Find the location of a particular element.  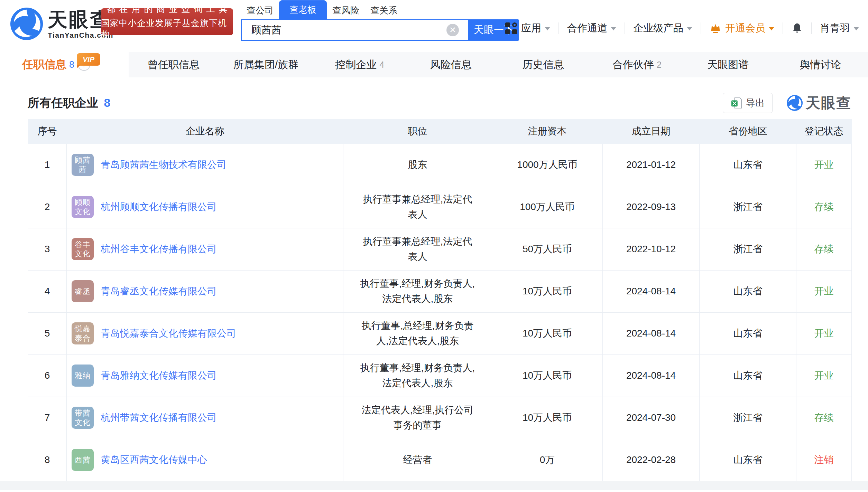

top-bar: 天眼查 TianYanCha.com 都在用的商业查询工具 国家中小企业发展子基… is located at coordinates (434, 26).